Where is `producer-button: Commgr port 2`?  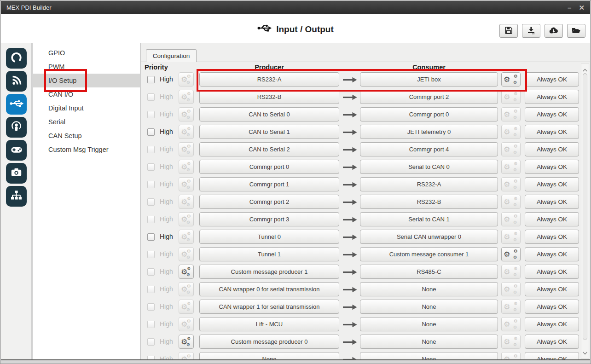
producer-button: Commgr port 2 is located at coordinates (269, 202).